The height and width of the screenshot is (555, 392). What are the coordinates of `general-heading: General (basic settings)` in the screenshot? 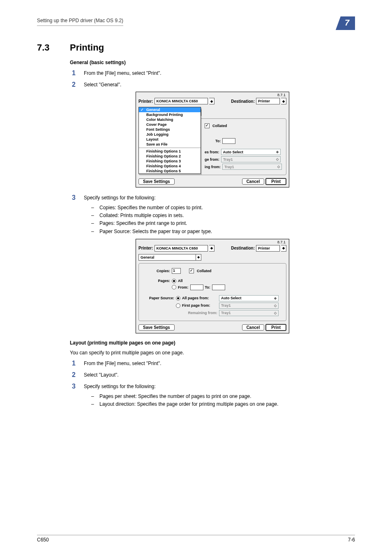 It's located at (212, 62).